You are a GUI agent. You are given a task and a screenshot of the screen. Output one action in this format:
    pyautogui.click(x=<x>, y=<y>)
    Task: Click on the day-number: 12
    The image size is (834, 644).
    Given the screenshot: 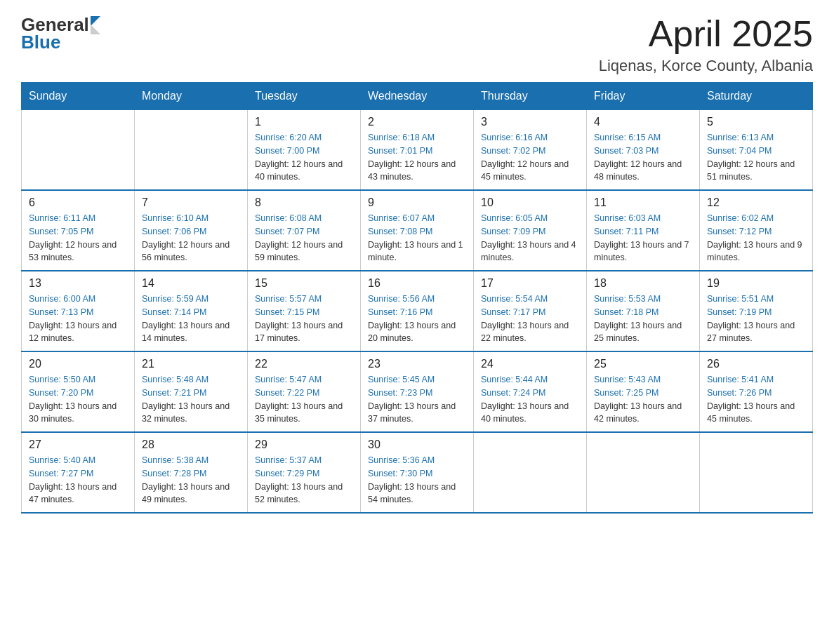 What is the action you would take?
    pyautogui.click(x=756, y=203)
    